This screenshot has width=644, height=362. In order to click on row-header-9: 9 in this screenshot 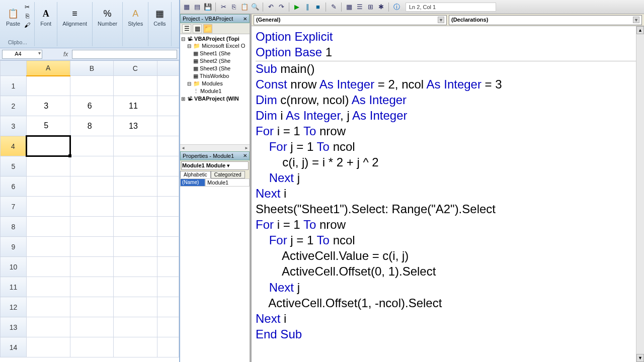, I will do `click(14, 247)`.